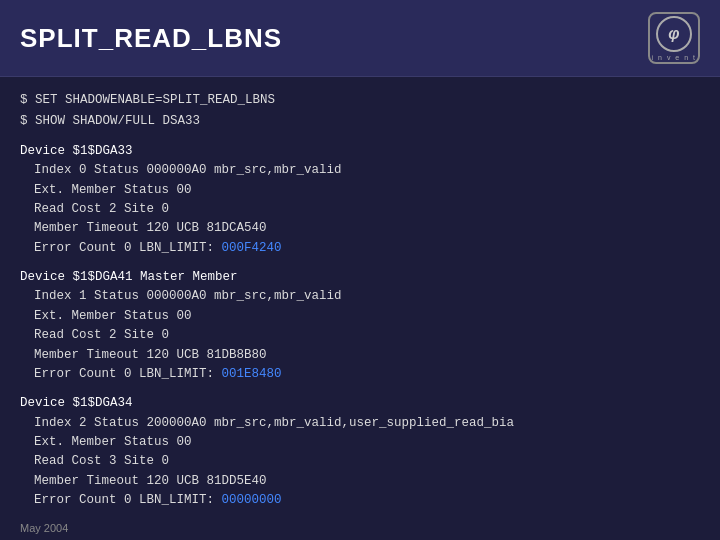 This screenshot has height=540, width=720. What do you see at coordinates (360, 152) in the screenshot?
I see `device-name-0: Device $1$DGA33` at bounding box center [360, 152].